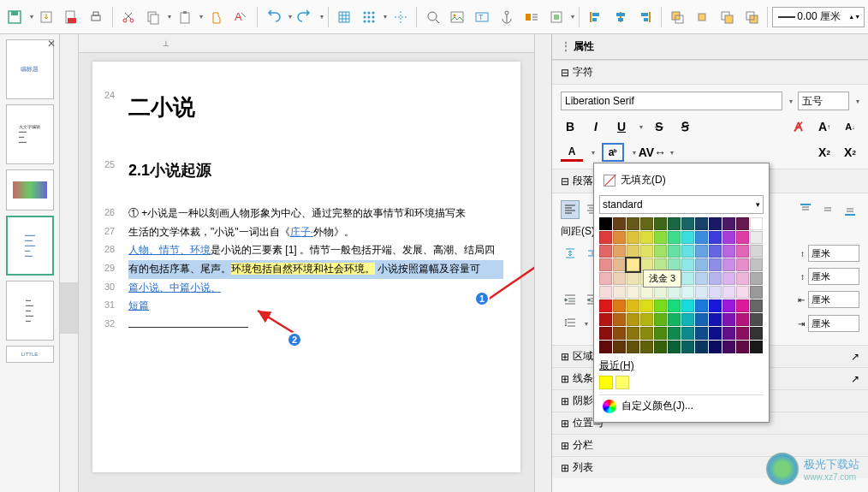 This screenshot has width=868, height=492. What do you see at coordinates (241, 17) in the screenshot?
I see `clear-format-icon: A` at bounding box center [241, 17].